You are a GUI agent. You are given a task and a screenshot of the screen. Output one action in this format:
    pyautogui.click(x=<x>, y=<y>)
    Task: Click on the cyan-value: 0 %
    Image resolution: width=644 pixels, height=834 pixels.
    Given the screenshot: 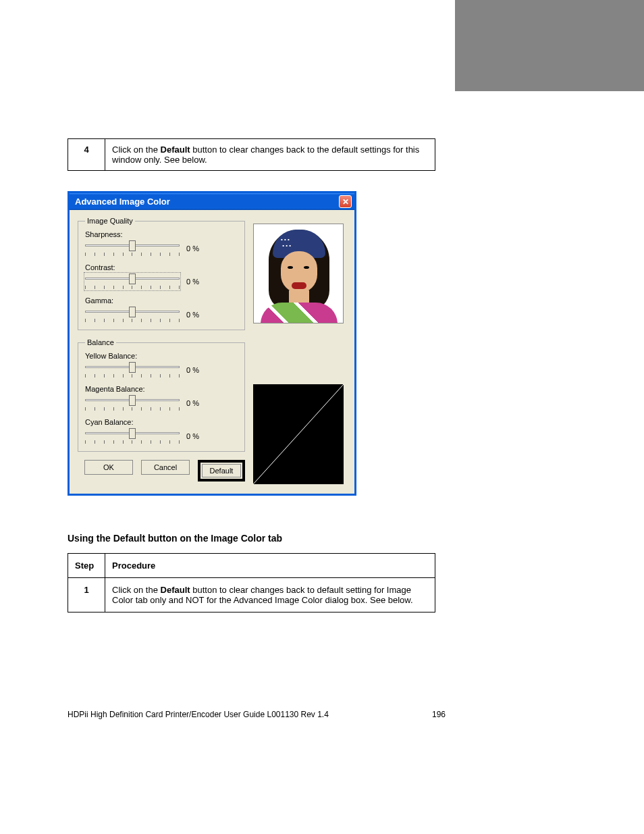 What is the action you would take?
    pyautogui.click(x=193, y=436)
    